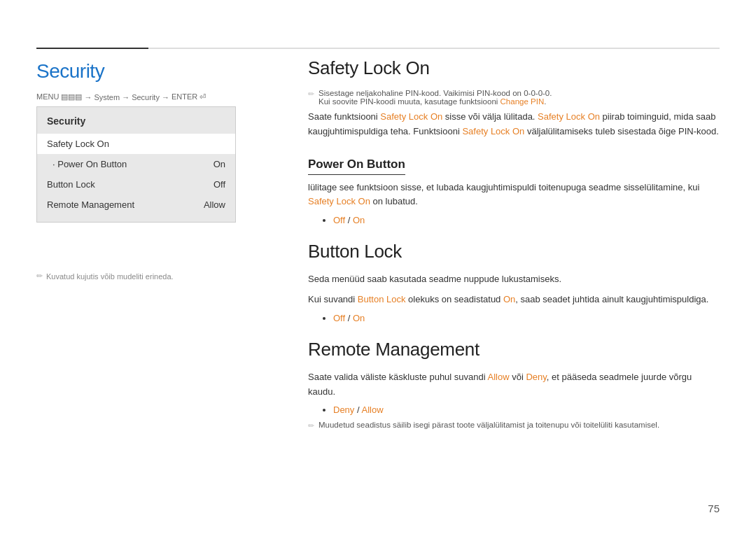 Image resolution: width=756 pixels, height=534 pixels. What do you see at coordinates (136, 164) in the screenshot?
I see `sidebar-panel: Security Safety Lock On · Power On Butto…` at bounding box center [136, 164].